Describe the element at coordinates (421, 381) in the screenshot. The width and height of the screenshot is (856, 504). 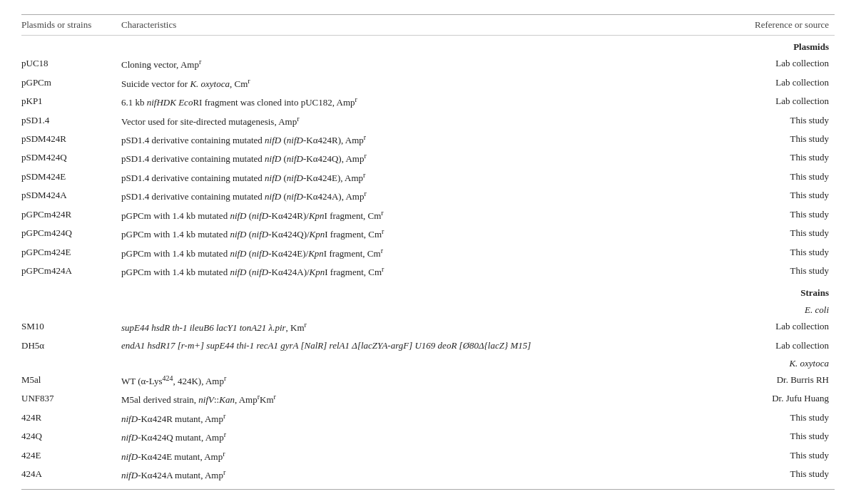
I see `strain-characteristics: WT (α-Lys424, 424K), Ampr` at that location.